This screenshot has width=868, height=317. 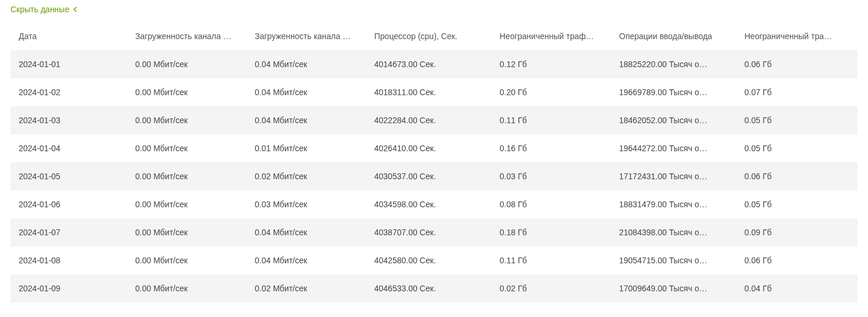 What do you see at coordinates (429, 36) in the screenshot?
I see `col-header-cpu: Процессор (cpu), Сек.` at bounding box center [429, 36].